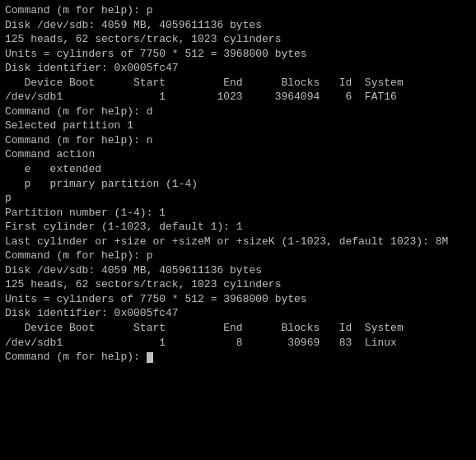 The width and height of the screenshot is (476, 460). I want to click on terminal-line: Command (m for help): n, so click(238, 141).